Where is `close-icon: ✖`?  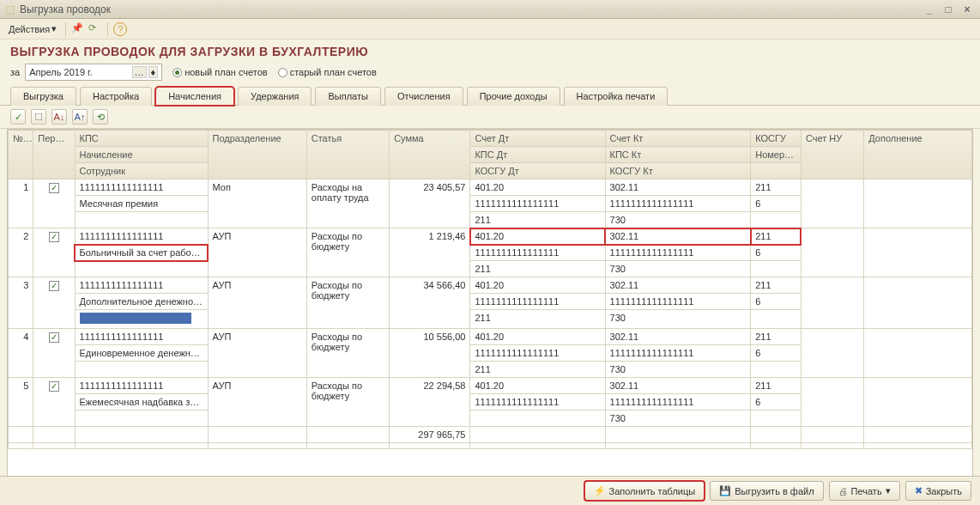
close-icon: ✖ is located at coordinates (918, 491).